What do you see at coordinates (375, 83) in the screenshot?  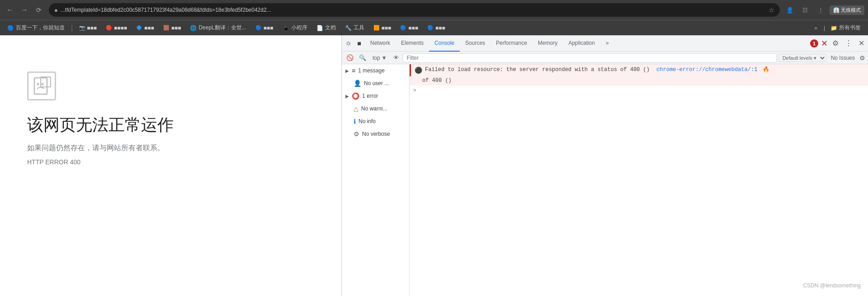 I see `sidebar-row-user: 👤 No user ...` at bounding box center [375, 83].